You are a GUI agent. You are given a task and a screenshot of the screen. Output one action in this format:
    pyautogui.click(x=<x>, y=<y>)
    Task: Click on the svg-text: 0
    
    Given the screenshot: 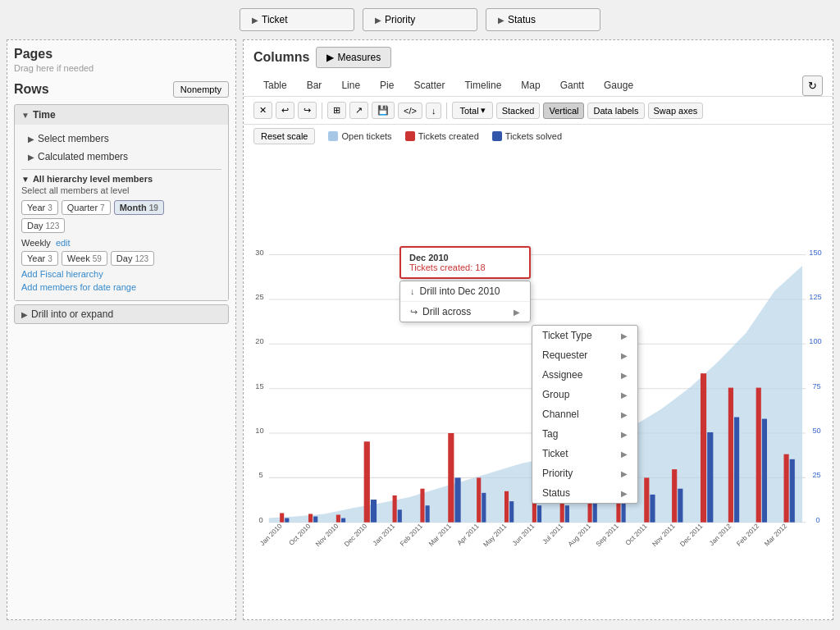 What is the action you would take?
    pyautogui.click(x=261, y=520)
    